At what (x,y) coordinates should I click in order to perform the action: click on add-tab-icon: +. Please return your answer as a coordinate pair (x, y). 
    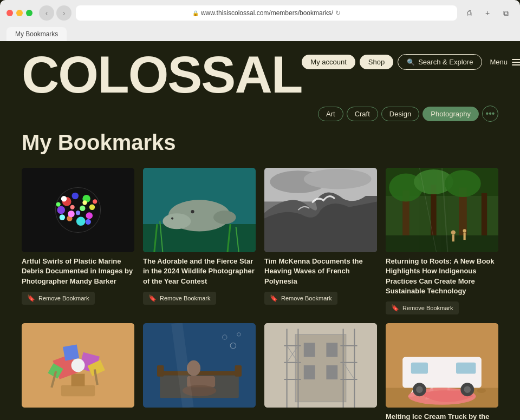
    Looking at the image, I should click on (487, 13).